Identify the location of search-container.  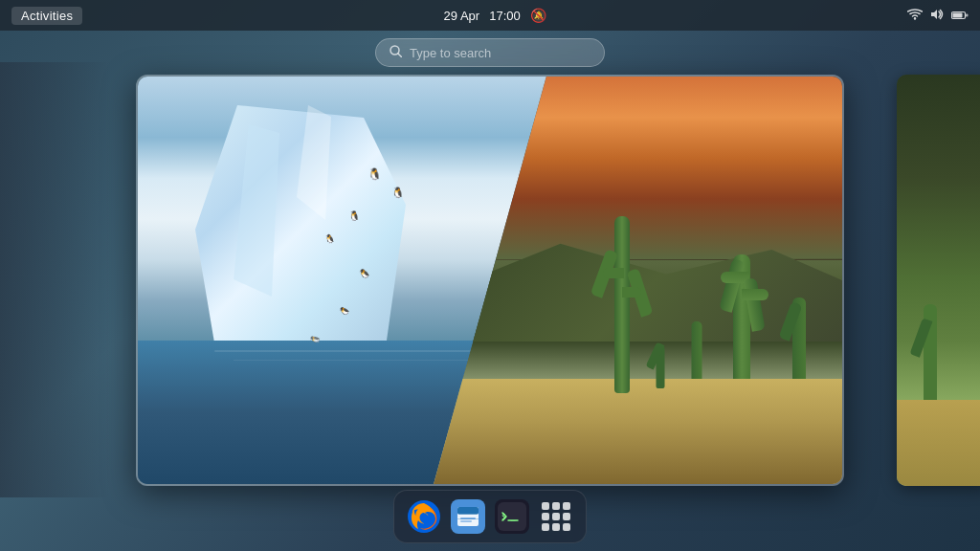
(490, 53).